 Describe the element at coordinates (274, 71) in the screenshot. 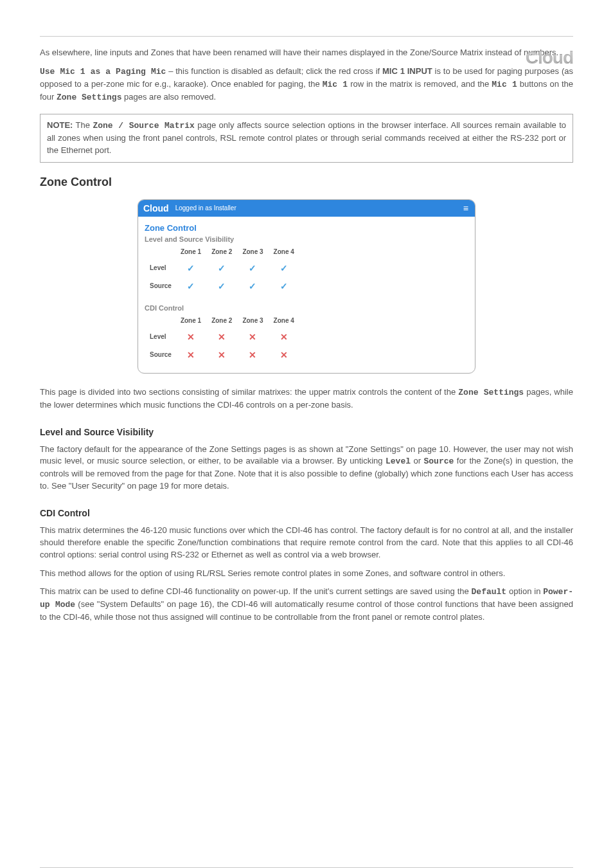

I see `text: – this function is disabled as default; …` at that location.